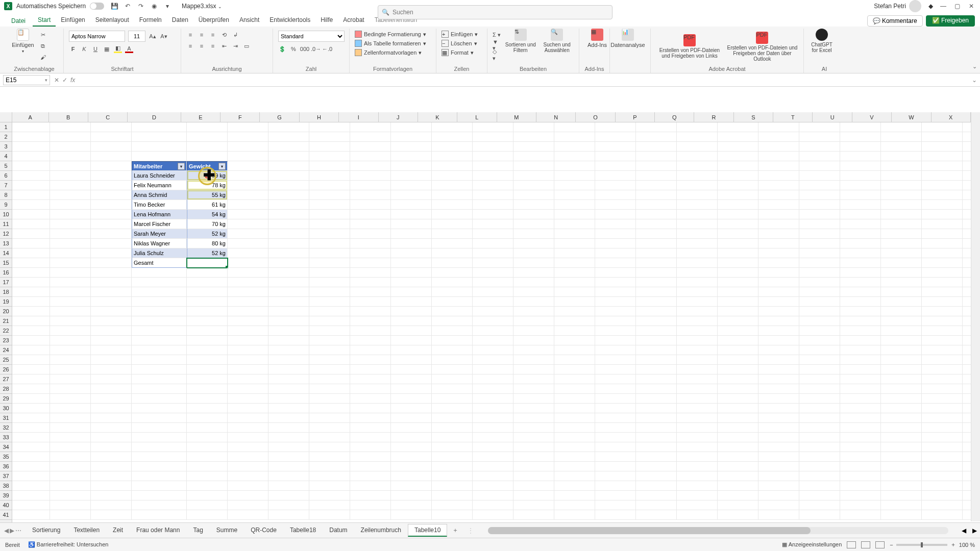  What do you see at coordinates (305, 49) in the screenshot?
I see `comma-icon: 000` at bounding box center [305, 49].